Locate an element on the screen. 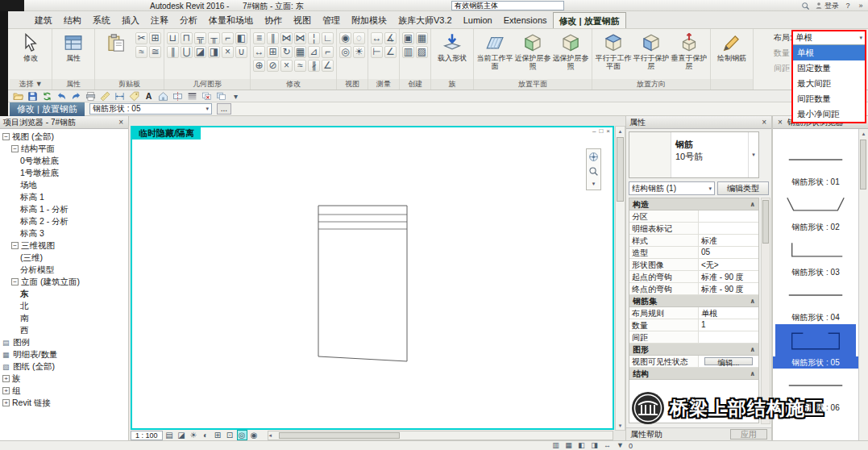 The width and height of the screenshot is (868, 450). shape-browser-scrollbar: ▴ is located at coordinates (863, 285).